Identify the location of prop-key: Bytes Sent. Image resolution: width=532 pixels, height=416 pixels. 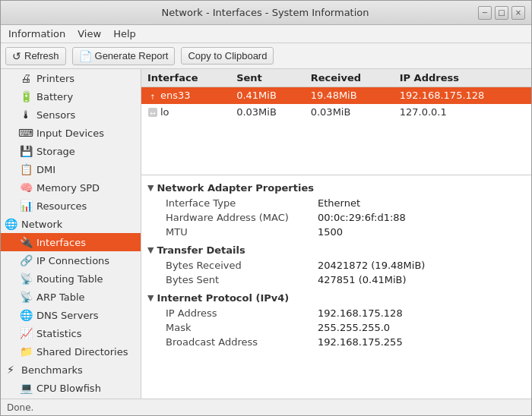
(242, 279).